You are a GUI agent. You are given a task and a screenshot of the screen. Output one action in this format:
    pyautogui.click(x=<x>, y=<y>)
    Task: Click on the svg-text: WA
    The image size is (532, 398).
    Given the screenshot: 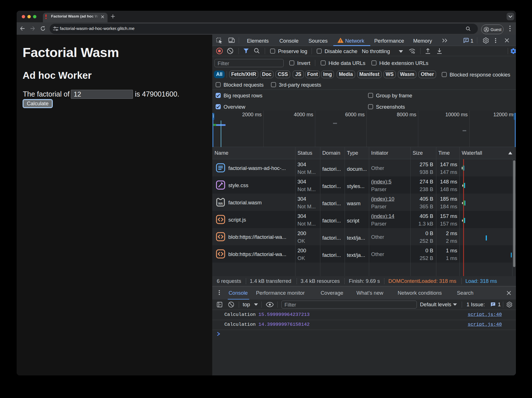 What is the action you would take?
    pyautogui.click(x=221, y=204)
    